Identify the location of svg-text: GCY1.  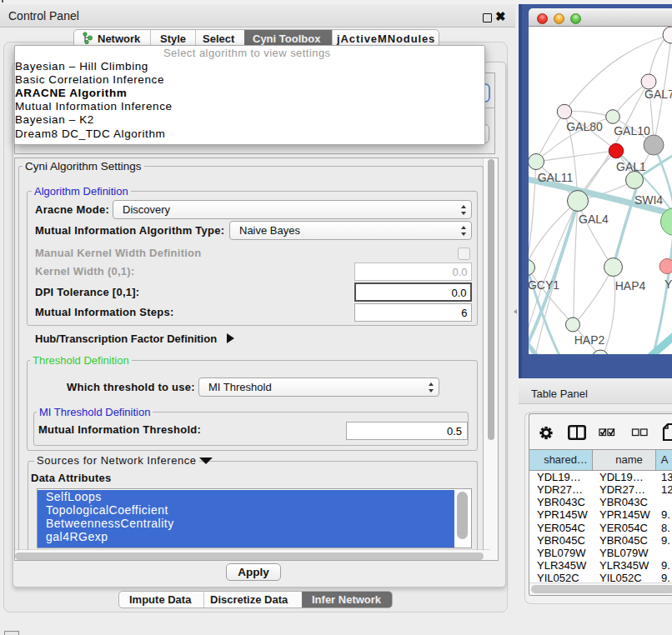
(544, 285).